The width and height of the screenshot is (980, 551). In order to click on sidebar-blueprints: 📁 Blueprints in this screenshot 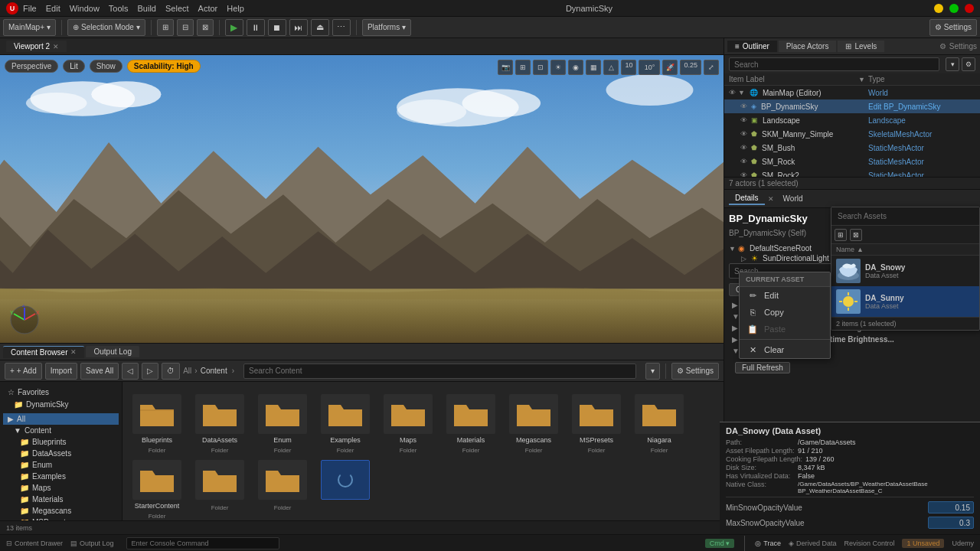, I will do `click(61, 442)`.